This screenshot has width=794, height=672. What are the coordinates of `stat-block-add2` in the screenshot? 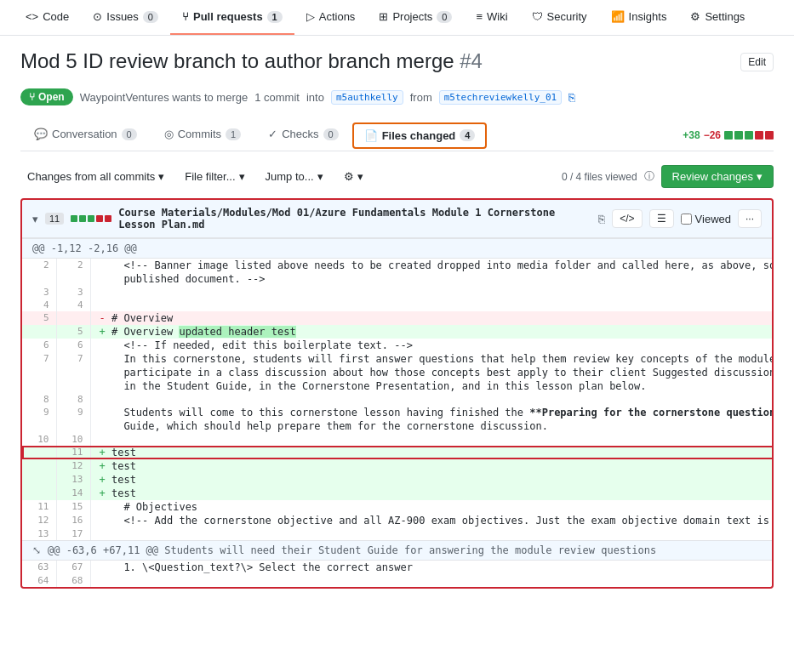 It's located at (739, 135).